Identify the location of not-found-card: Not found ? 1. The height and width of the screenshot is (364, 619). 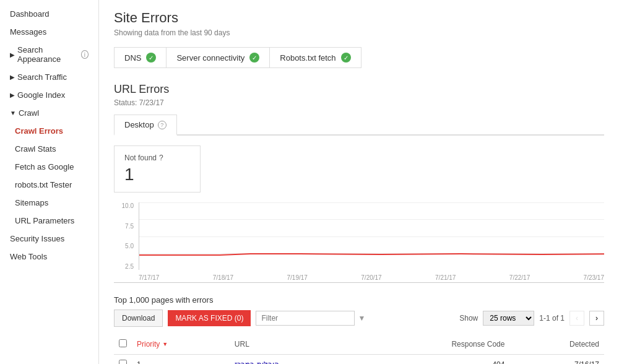
(157, 169).